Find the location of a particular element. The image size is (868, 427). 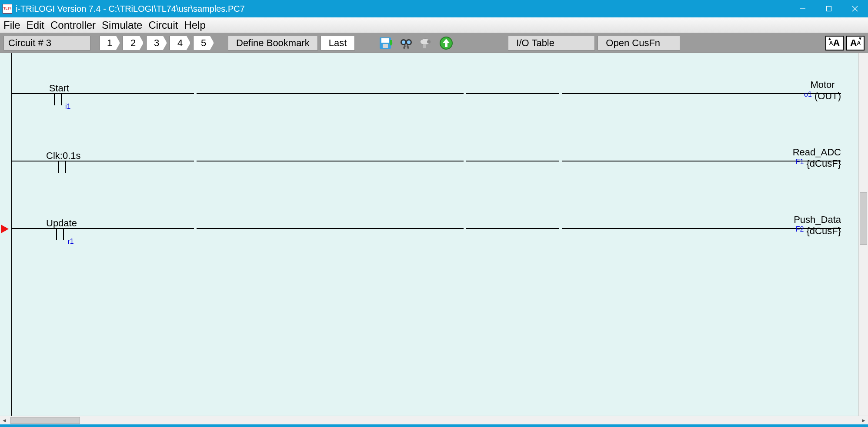

scroll-right-icon: ► is located at coordinates (864, 420).